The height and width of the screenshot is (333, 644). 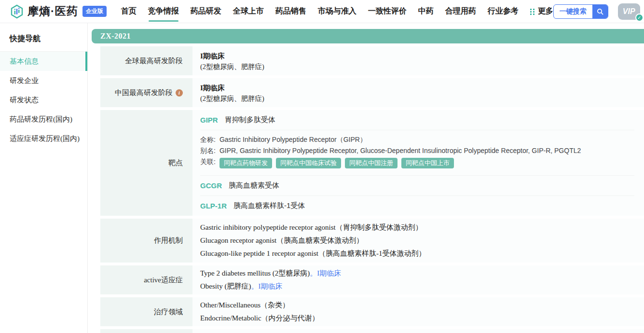 What do you see at coordinates (418, 312) in the screenshot?
I see `row-value: Other/Miscellaneous（杂类） Endocrine/Metabo…` at bounding box center [418, 312].